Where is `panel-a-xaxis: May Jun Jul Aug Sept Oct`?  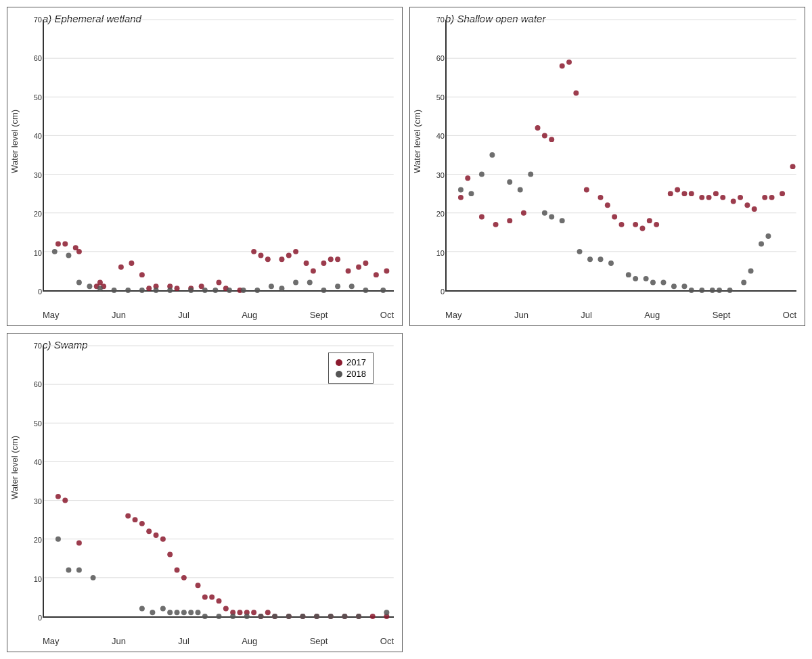
panel-a-xaxis: May Jun Jul Aug Sept Oct is located at coordinates (218, 315).